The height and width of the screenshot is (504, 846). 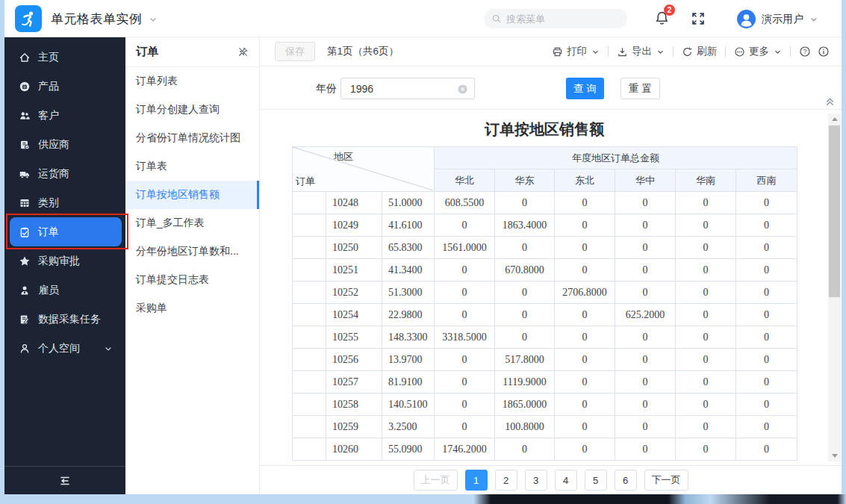 I want to click on year-input, so click(x=408, y=89).